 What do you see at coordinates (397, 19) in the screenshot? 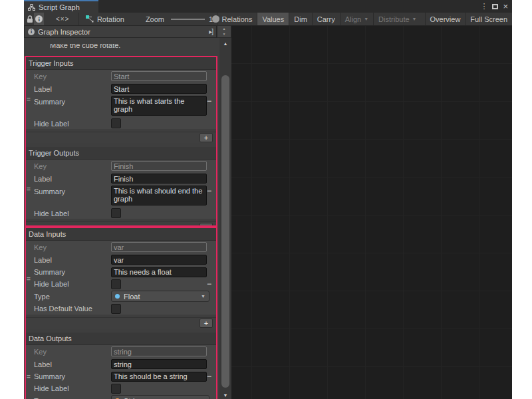
I see `distribute-dropdown-button: Distribute ▼` at bounding box center [397, 19].